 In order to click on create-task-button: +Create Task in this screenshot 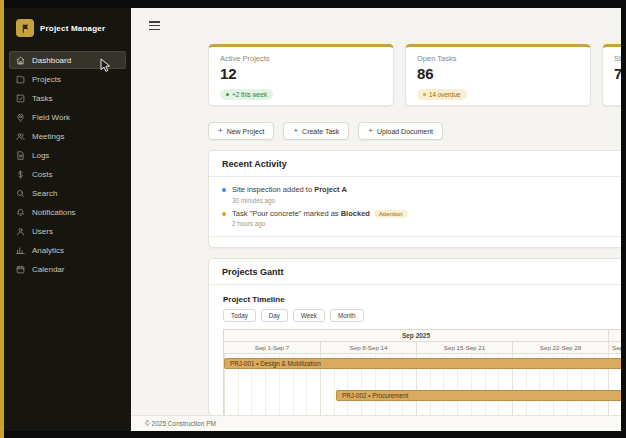, I will do `click(316, 131)`.